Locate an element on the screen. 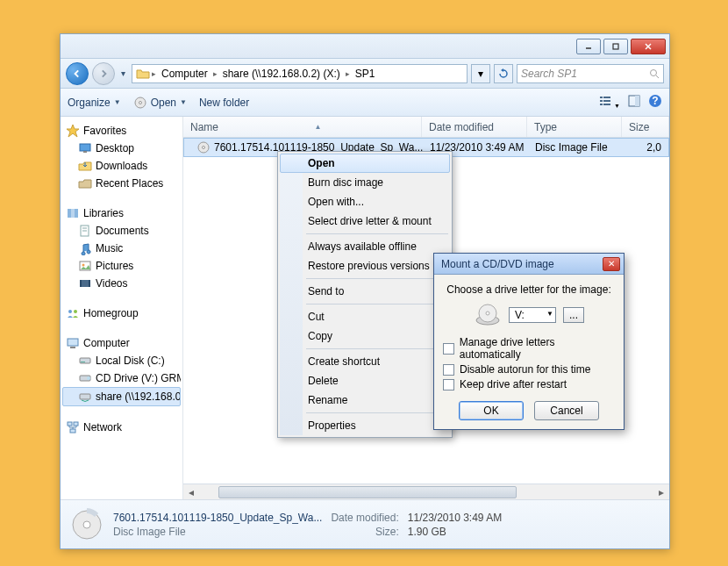  nav-pictures: Pictures is located at coordinates (121, 266).